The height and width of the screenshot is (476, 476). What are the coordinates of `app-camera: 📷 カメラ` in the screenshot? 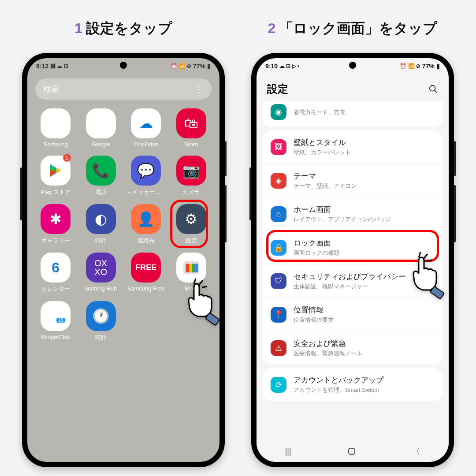 It's located at (191, 176).